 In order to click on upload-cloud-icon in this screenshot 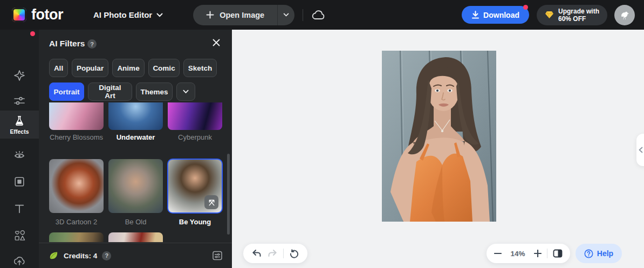, I will do `click(19, 260)`.